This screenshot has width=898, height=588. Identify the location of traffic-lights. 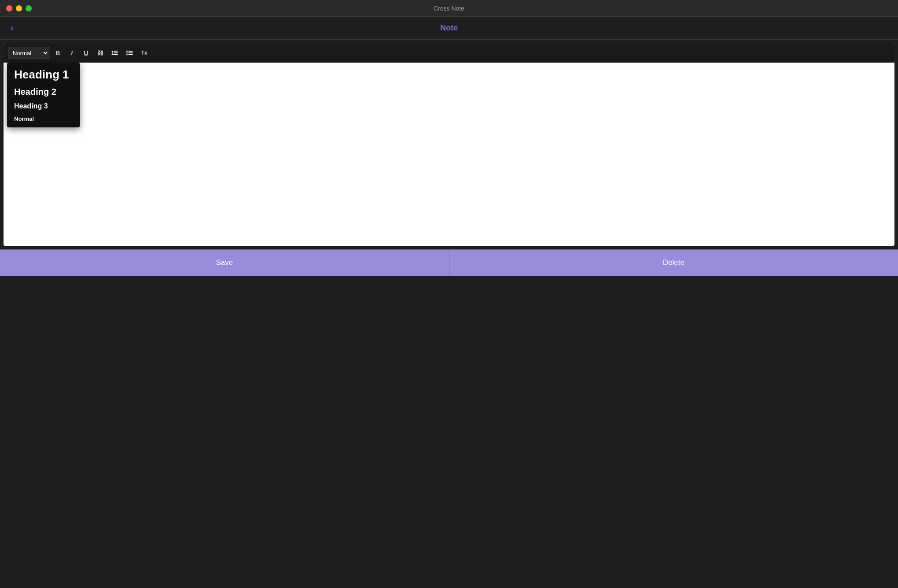
(19, 8).